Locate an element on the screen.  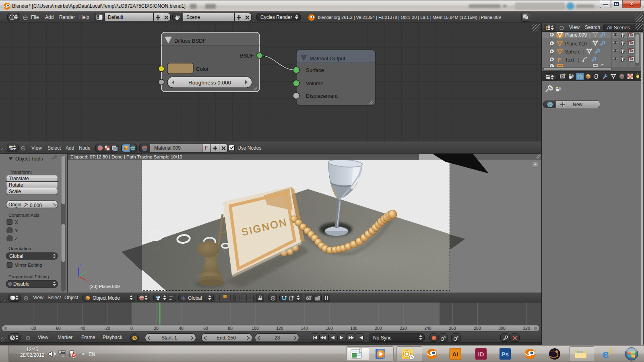
svg-text: Sphere is located at coordinates (573, 52).